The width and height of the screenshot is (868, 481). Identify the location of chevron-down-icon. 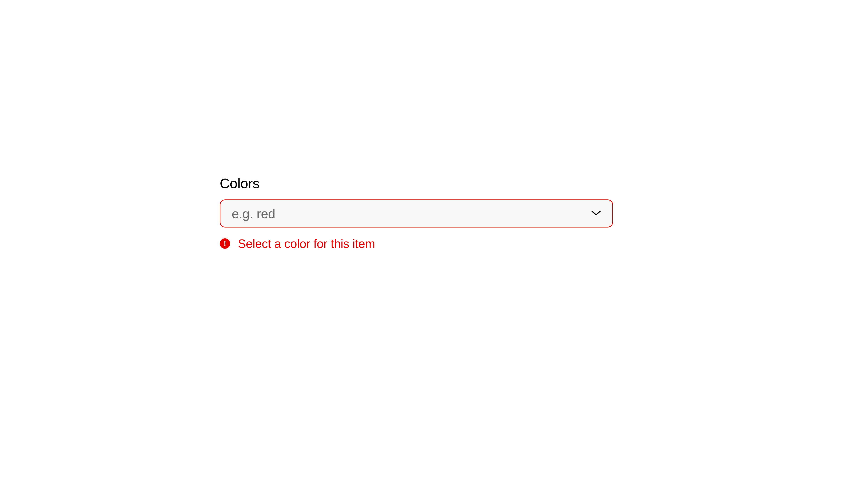
(596, 214).